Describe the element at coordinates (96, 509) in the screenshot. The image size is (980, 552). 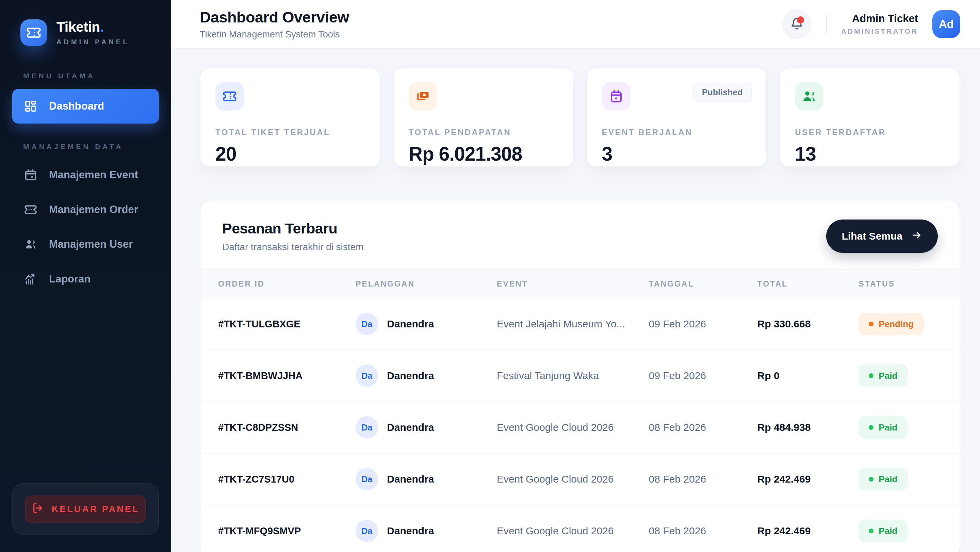
I see `logout-label: KELUAR PANEL` at that location.